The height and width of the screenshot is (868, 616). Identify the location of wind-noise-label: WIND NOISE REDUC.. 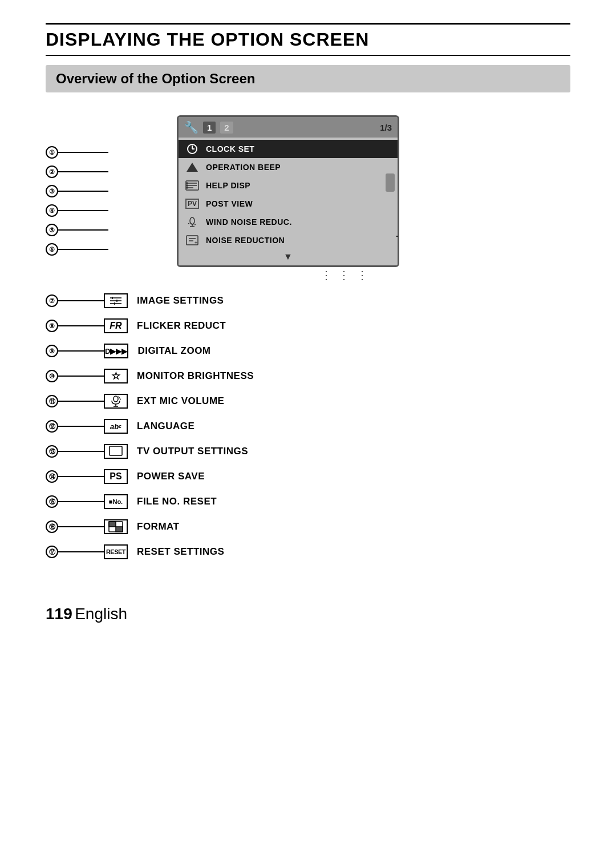
(249, 222).